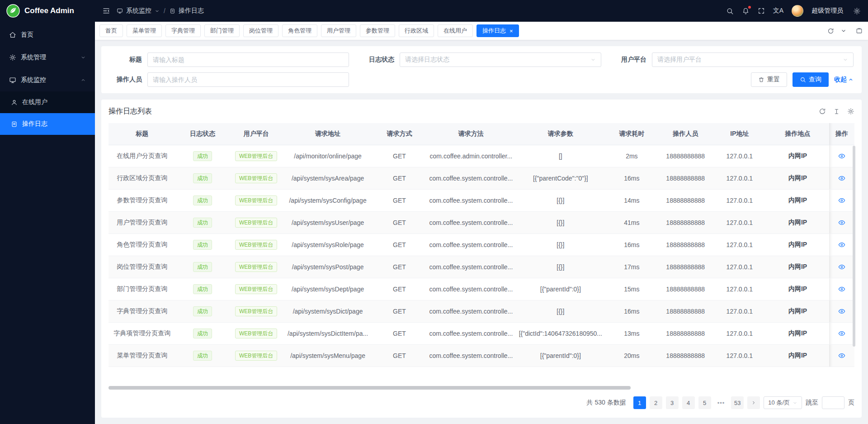 This screenshot has width=868, height=424. What do you see at coordinates (845, 31) in the screenshot?
I see `tabbar-actions` at bounding box center [845, 31].